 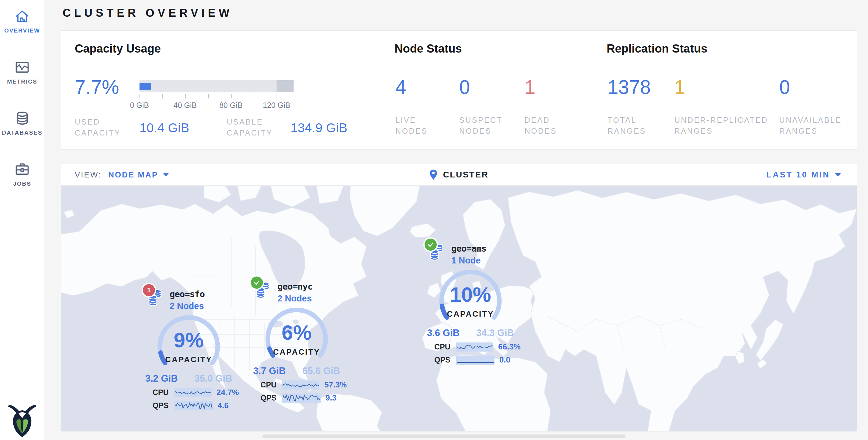 What do you see at coordinates (228, 392) in the screenshot?
I see `cpu-value: 24.7%` at bounding box center [228, 392].